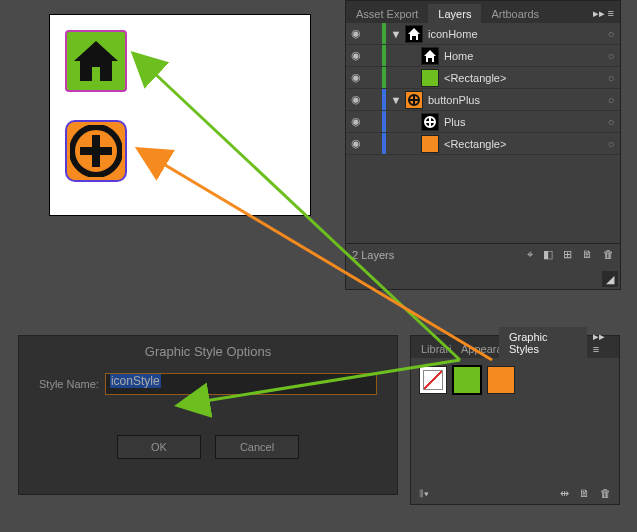 The width and height of the screenshot is (637, 532). What do you see at coordinates (257, 447) in the screenshot?
I see `cancel-button: Cancel` at bounding box center [257, 447].